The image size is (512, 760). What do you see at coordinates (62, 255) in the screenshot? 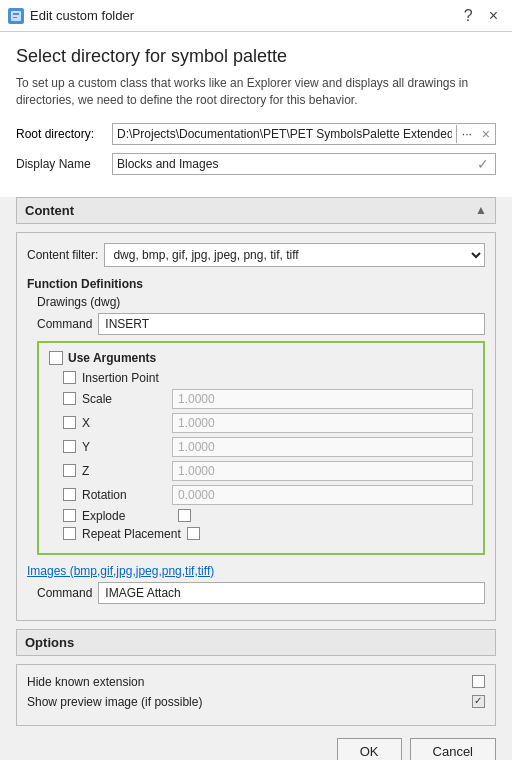
I see `content-filter-label: Content filter:` at bounding box center [62, 255].